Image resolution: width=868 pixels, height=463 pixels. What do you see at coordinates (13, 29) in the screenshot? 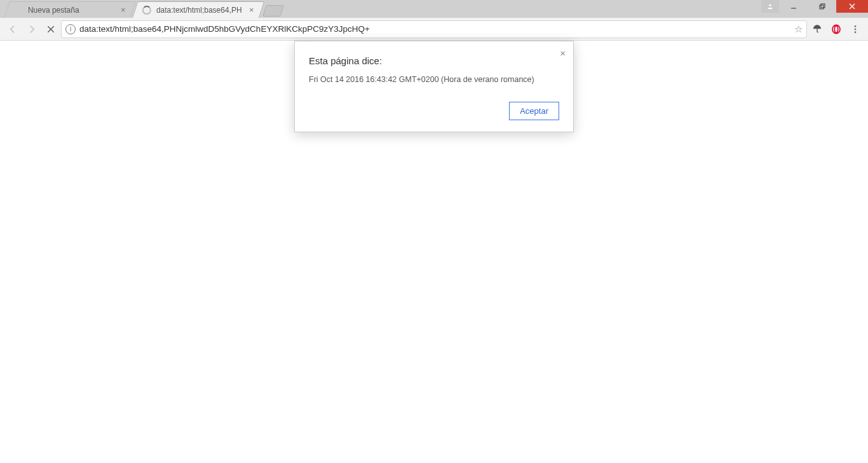
I see `back-button` at bounding box center [13, 29].